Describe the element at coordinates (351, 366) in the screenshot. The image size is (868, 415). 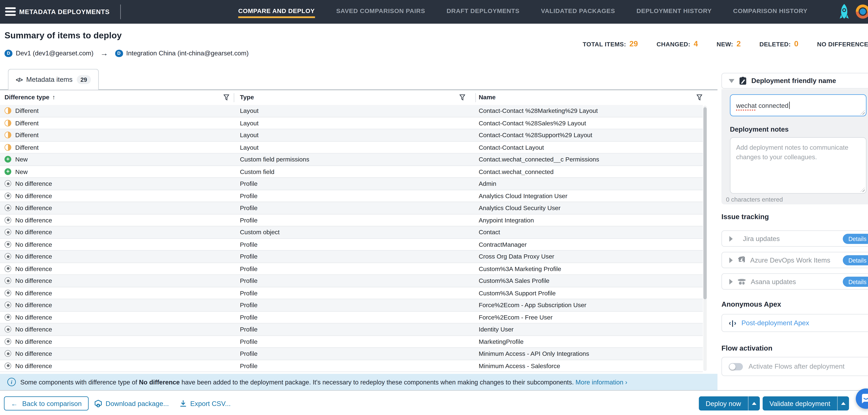
I see `table-row: No differenceProfileMinimum Access - Sal…` at that location.